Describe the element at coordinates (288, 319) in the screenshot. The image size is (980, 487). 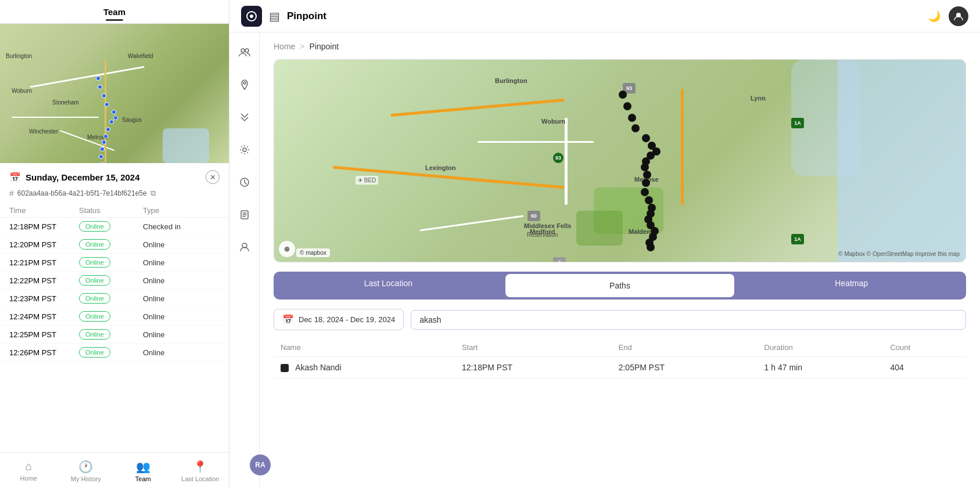
I see `calendar-filter-icon: 📅` at that location.